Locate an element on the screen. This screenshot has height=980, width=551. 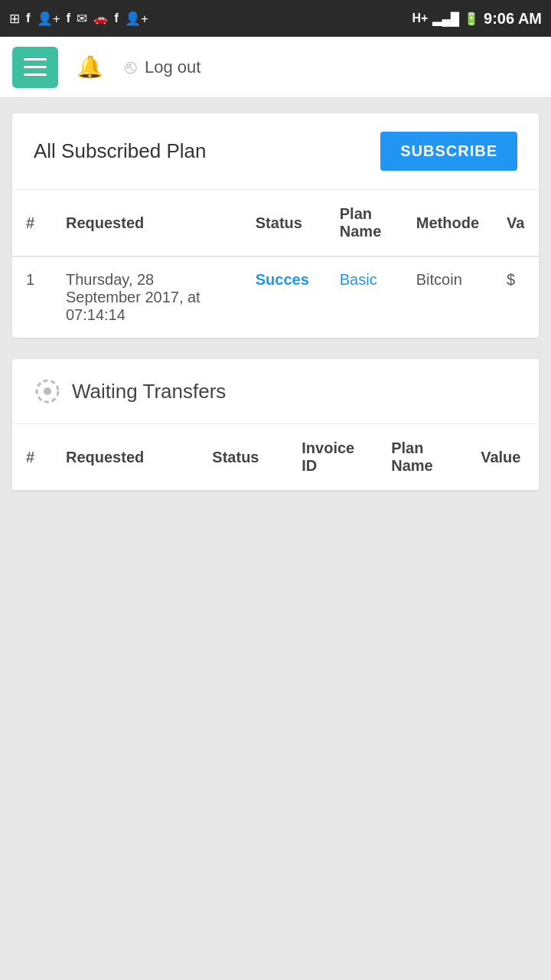
status-bar: ⊞ f 👤+ f ✉ 🚗 f 👤+ H+ ▂▄█ 🔋 9:06 AM is located at coordinates (276, 18).